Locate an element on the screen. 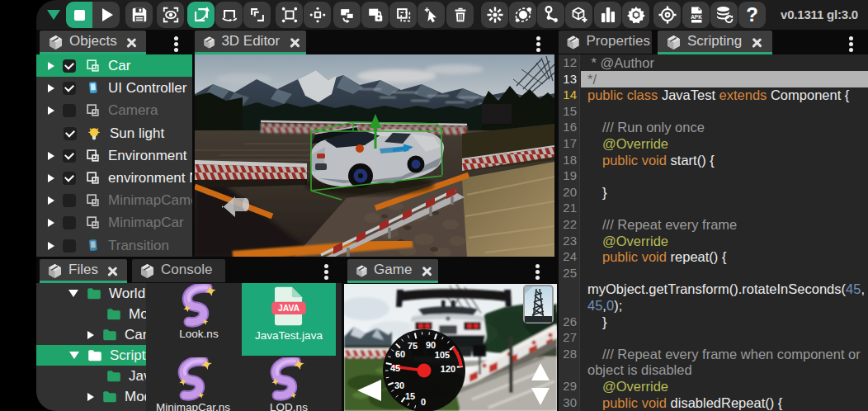 The height and width of the screenshot is (411, 868). svg-text: 75 is located at coordinates (413, 346).